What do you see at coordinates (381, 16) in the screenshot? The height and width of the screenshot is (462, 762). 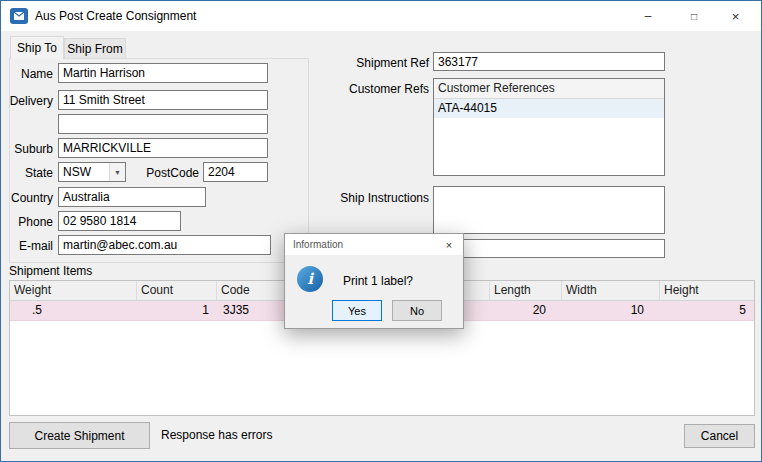 I see `title-bar: Aus Post Create Consignment – □ ×` at bounding box center [381, 16].